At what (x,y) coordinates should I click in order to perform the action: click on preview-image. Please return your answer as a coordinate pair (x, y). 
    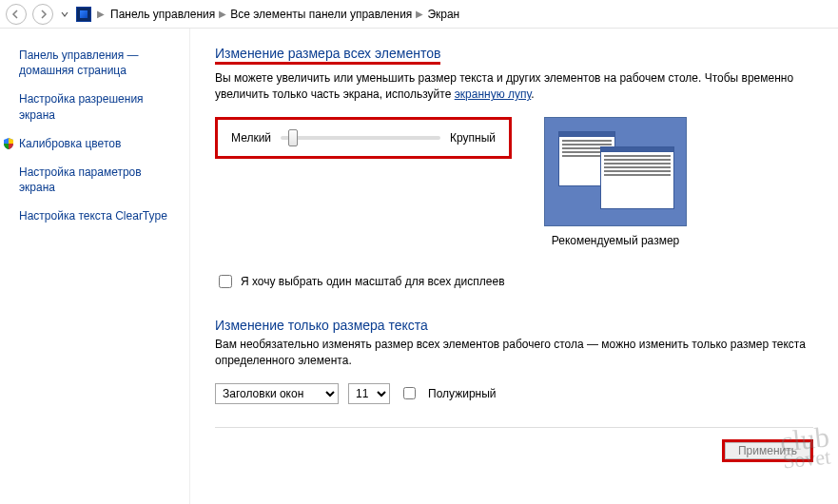
    Looking at the image, I should click on (615, 171).